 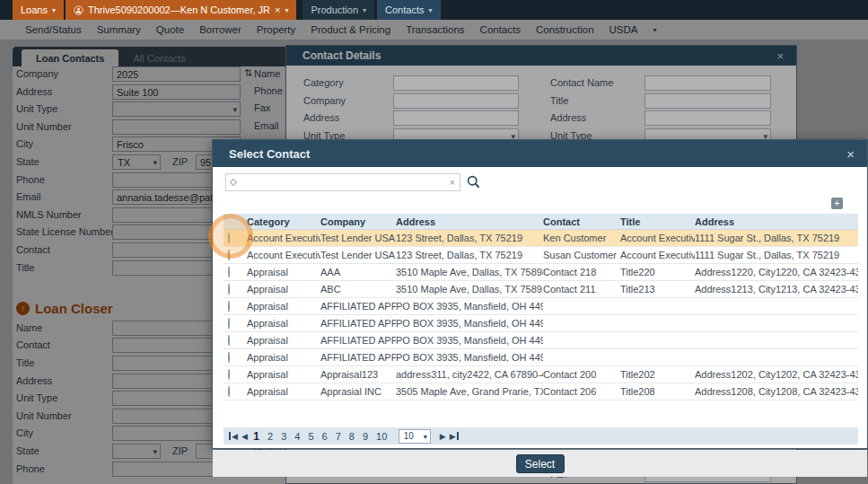 I want to click on table-row: Appraisal Appraisal123 address311, city2…, so click(x=540, y=375).